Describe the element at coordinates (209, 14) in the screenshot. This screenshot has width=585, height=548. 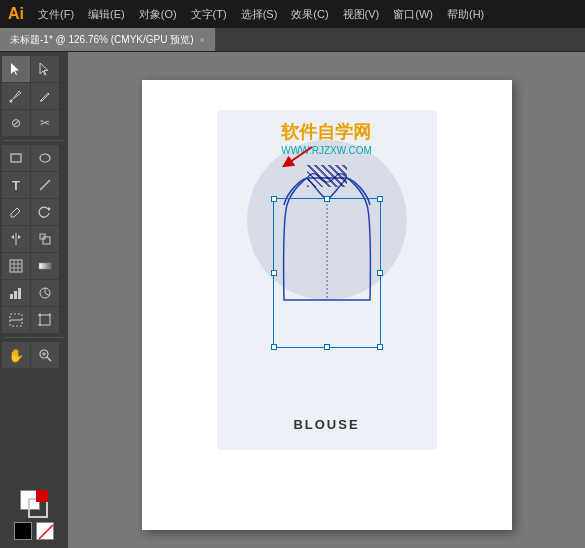
I see `menu-text: 文字(T)` at that location.